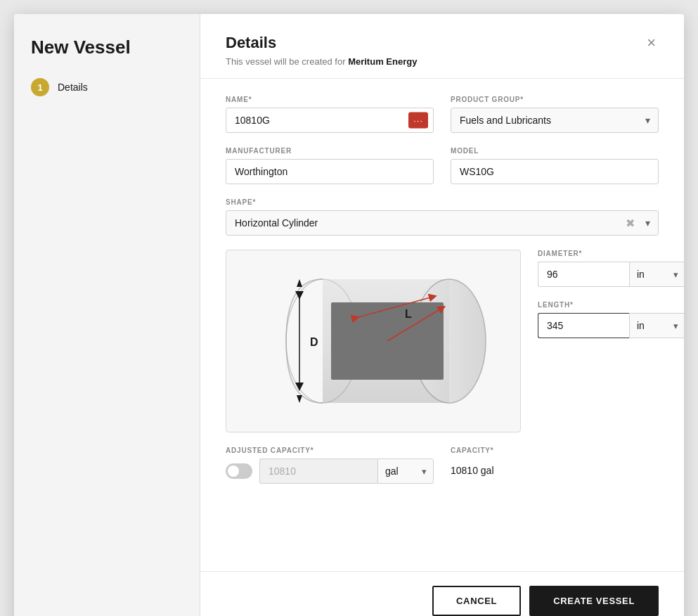  I want to click on create-vessel-button: CREATE VESSEL, so click(594, 601).